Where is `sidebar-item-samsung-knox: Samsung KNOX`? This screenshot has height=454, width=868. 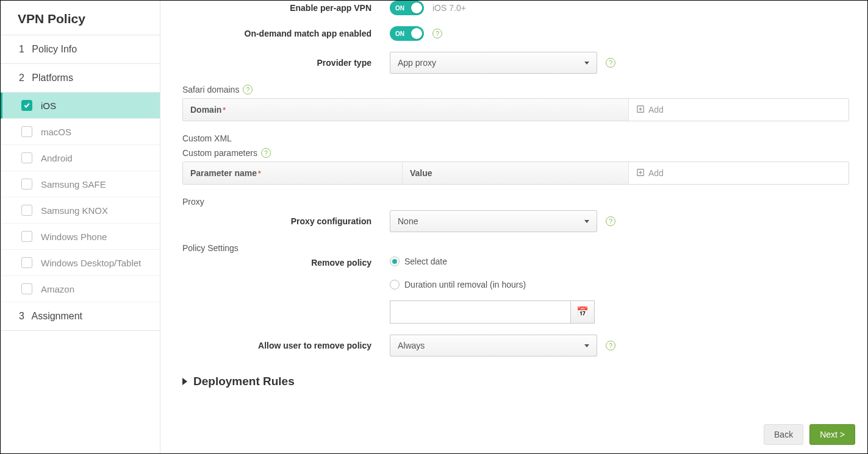 sidebar-item-samsung-knox: Samsung KNOX is located at coordinates (81, 211).